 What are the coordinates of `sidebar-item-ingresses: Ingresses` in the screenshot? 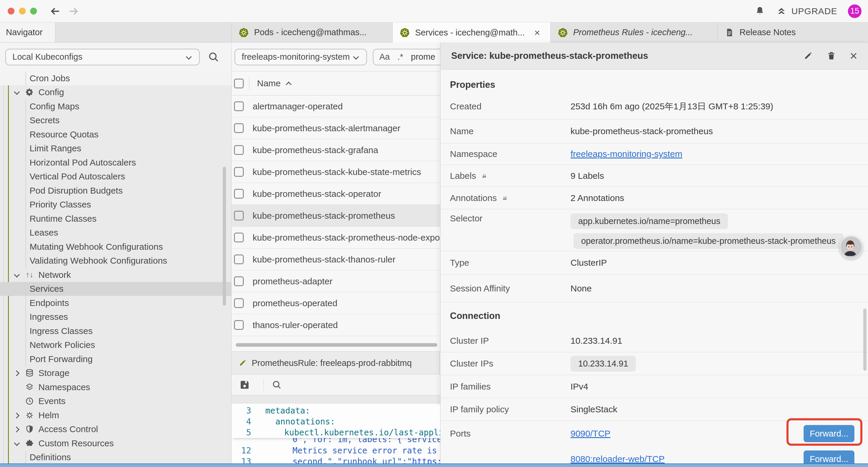 It's located at (116, 317).